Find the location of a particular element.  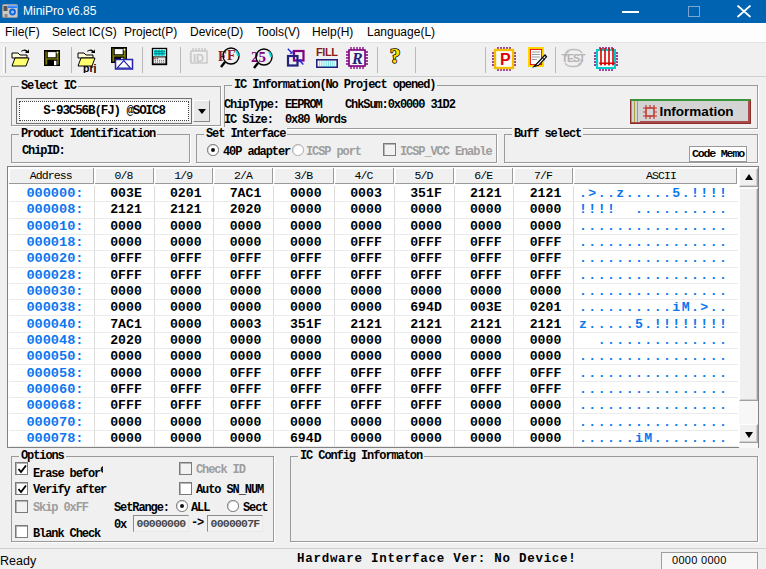

svg-text: TEST is located at coordinates (574, 58).